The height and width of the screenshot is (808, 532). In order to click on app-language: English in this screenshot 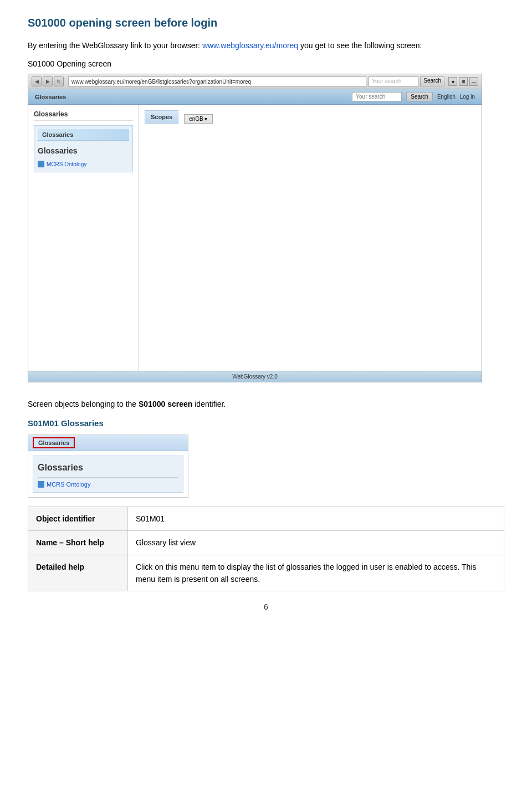, I will do `click(447, 96)`.